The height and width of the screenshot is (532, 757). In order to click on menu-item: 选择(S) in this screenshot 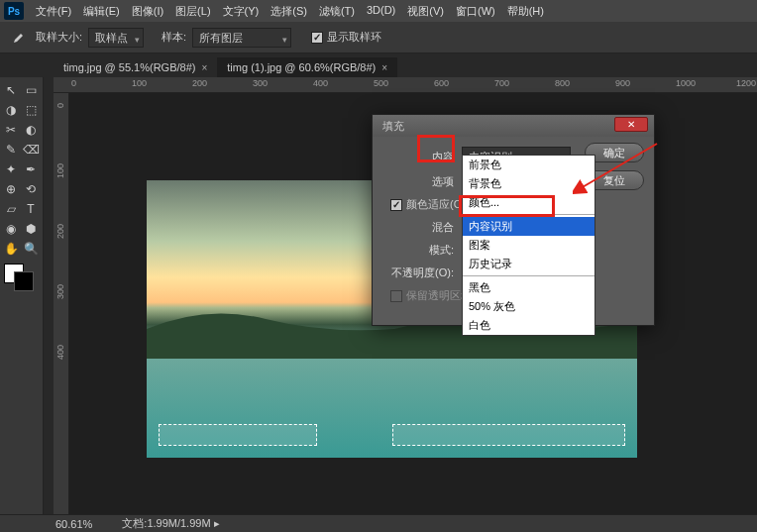, I will do `click(289, 12)`.